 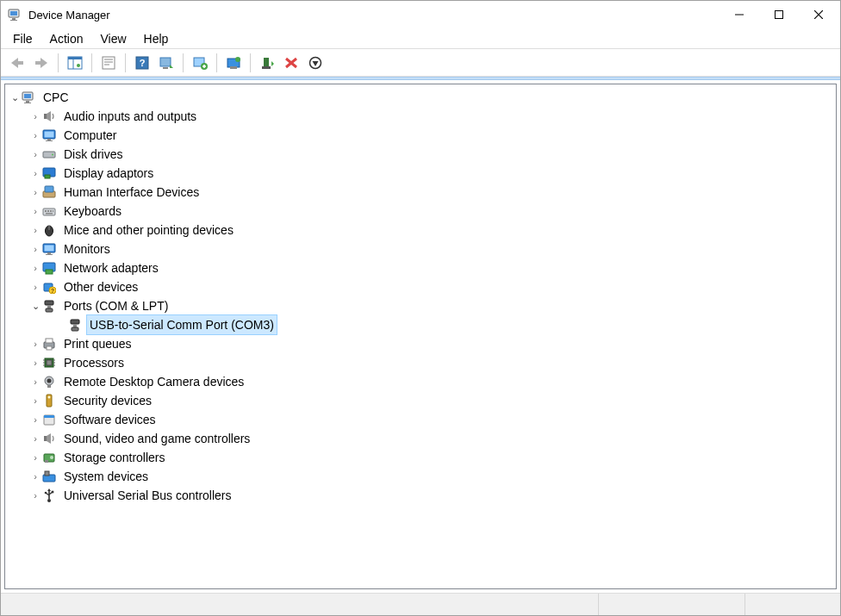 What do you see at coordinates (291, 63) in the screenshot?
I see `uninstall-button` at bounding box center [291, 63].